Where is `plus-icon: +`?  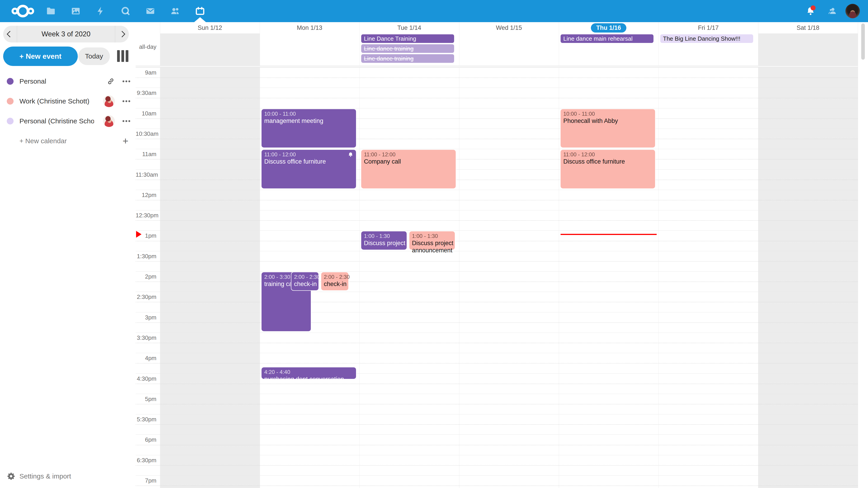
plus-icon: + is located at coordinates (125, 141).